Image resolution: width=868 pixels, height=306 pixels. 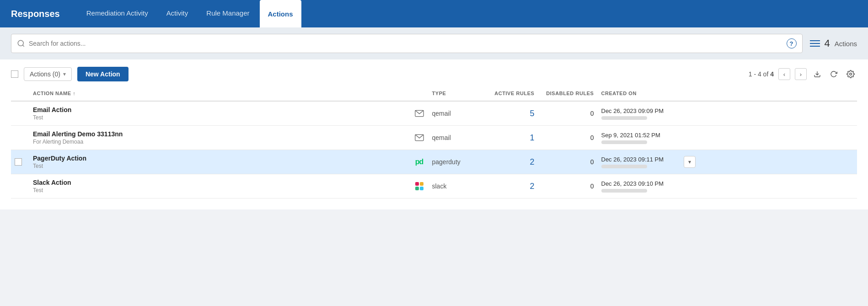 What do you see at coordinates (36, 14) in the screenshot?
I see `brand-logo: Responses` at bounding box center [36, 14].